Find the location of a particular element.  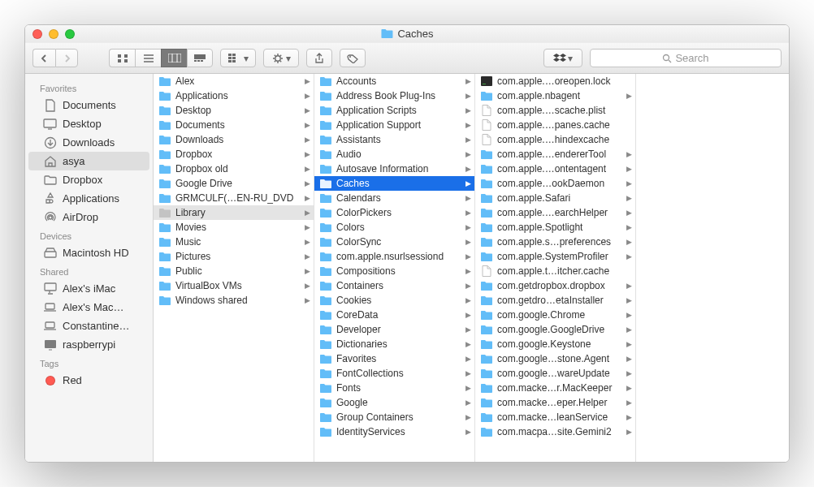

minimize-button is located at coordinates (54, 34).